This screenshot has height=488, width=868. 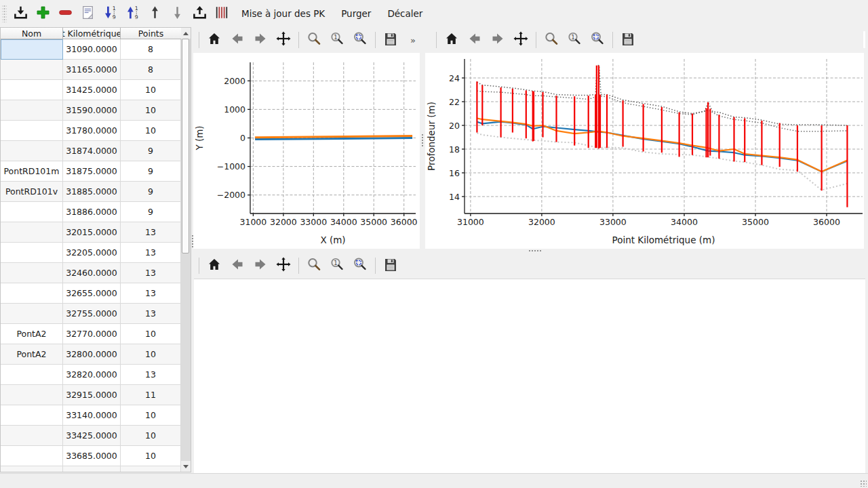 I want to click on new-document-button, so click(x=88, y=14).